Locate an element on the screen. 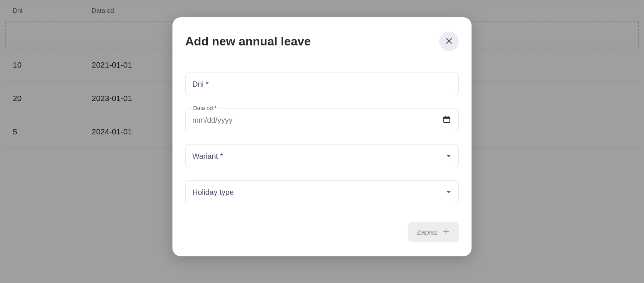 The width and height of the screenshot is (644, 283). variant-select: Wariant * is located at coordinates (322, 156).